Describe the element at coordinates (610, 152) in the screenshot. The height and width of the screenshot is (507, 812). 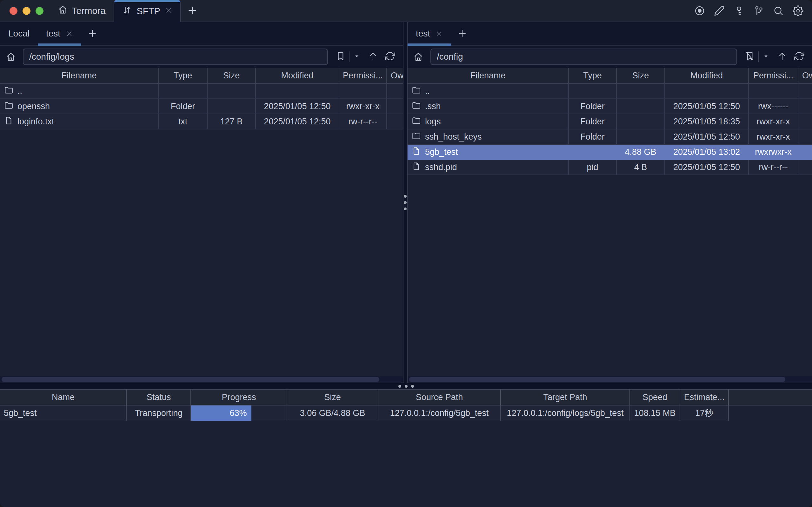
I see `table-row-selected: 5gb_test 4.88 GB 2025/01/05 13:02 rwxrwx…` at that location.